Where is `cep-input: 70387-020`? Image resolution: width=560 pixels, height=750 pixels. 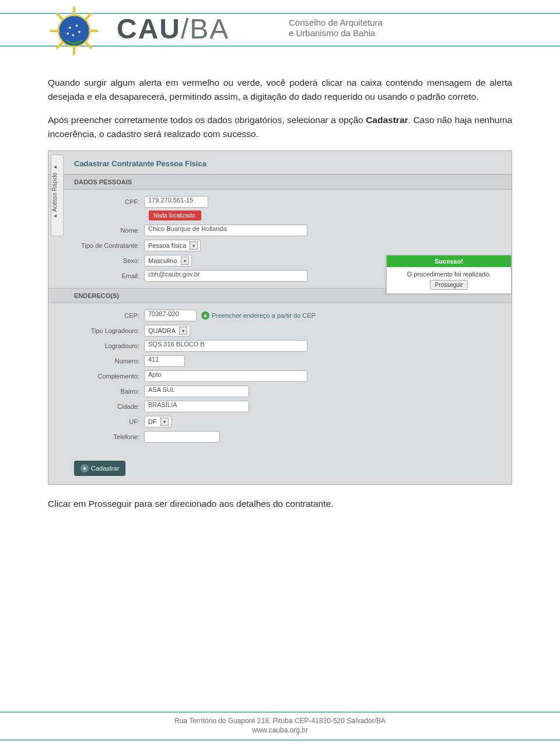
cep-input: 70387-020 is located at coordinates (170, 316).